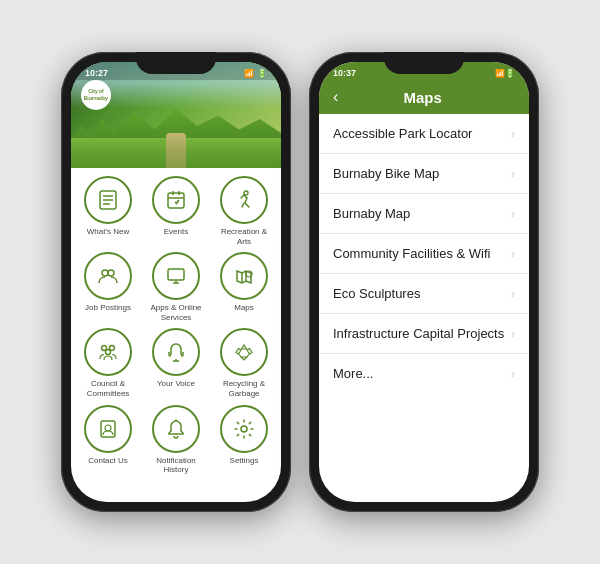 This screenshot has height=564, width=600. What do you see at coordinates (96, 98) in the screenshot?
I see `svg-text: Burnaby` at bounding box center [96, 98].